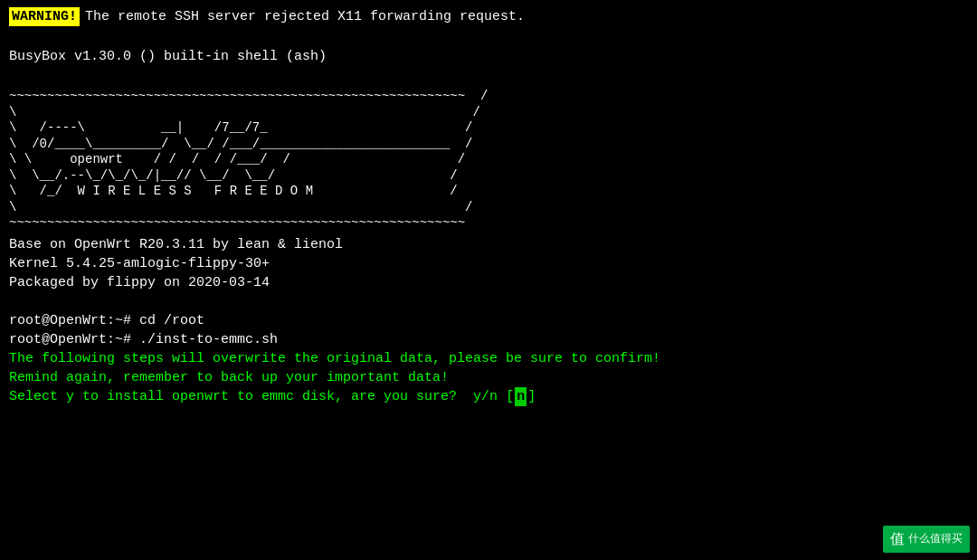  Describe the element at coordinates (465, 396) in the screenshot. I see `yn-space` at that location.